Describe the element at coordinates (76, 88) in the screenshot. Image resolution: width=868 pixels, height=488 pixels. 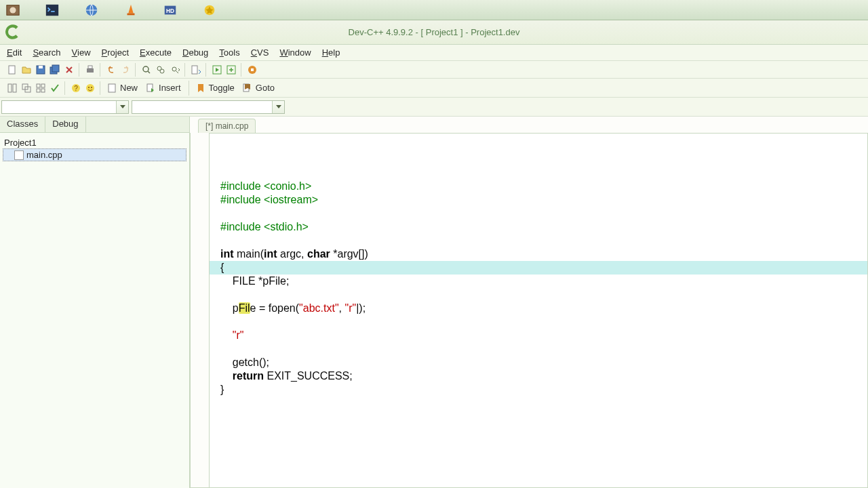
I see `tool-help: ?` at that location.